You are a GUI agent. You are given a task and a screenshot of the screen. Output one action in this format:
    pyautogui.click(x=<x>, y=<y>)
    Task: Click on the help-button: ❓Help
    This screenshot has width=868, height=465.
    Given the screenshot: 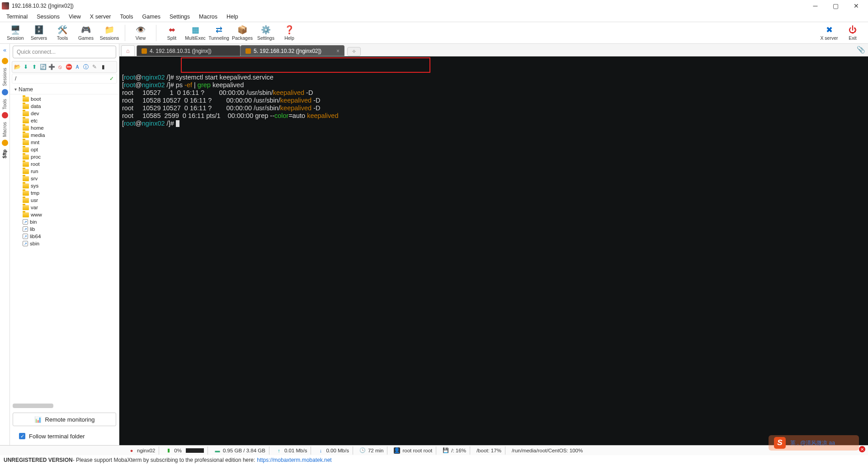 What is the action you would take?
    pyautogui.click(x=289, y=33)
    